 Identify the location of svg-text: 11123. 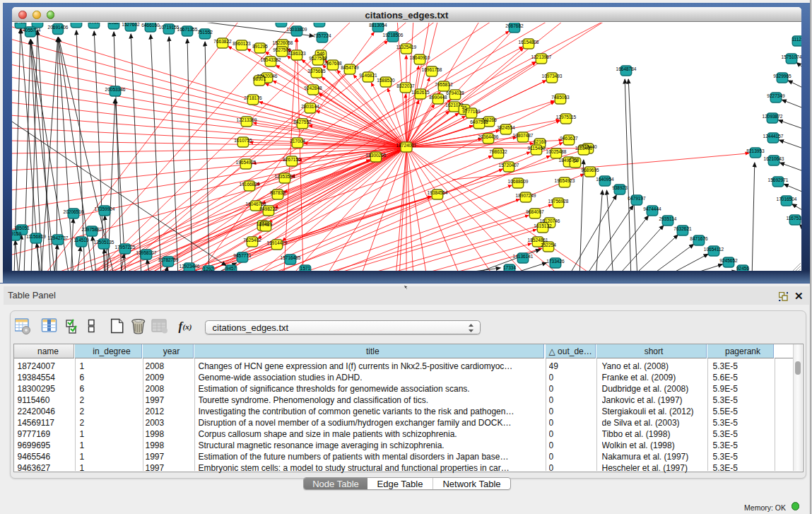
(796, 40).